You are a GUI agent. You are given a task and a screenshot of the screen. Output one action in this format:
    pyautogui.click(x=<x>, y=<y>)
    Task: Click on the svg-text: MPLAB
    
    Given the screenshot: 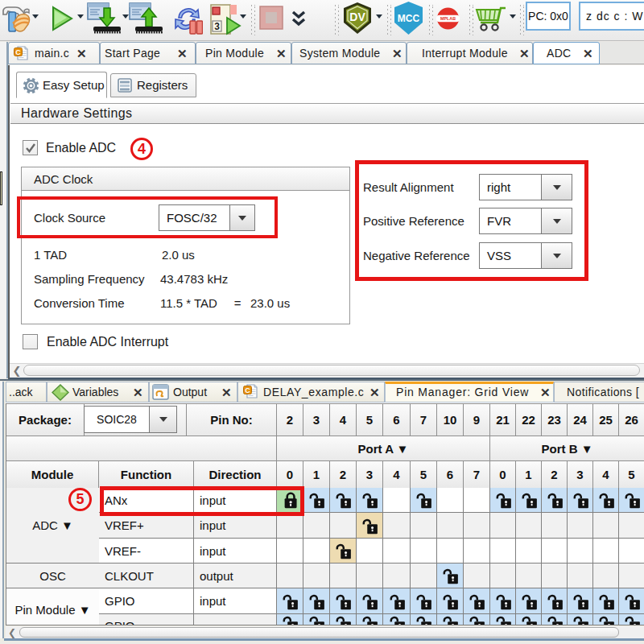 What is the action you would take?
    pyautogui.click(x=448, y=19)
    